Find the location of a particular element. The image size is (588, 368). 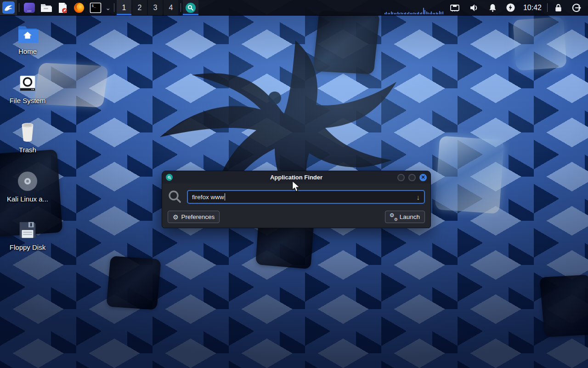

workspace-button-3: 3 is located at coordinates (155, 7).